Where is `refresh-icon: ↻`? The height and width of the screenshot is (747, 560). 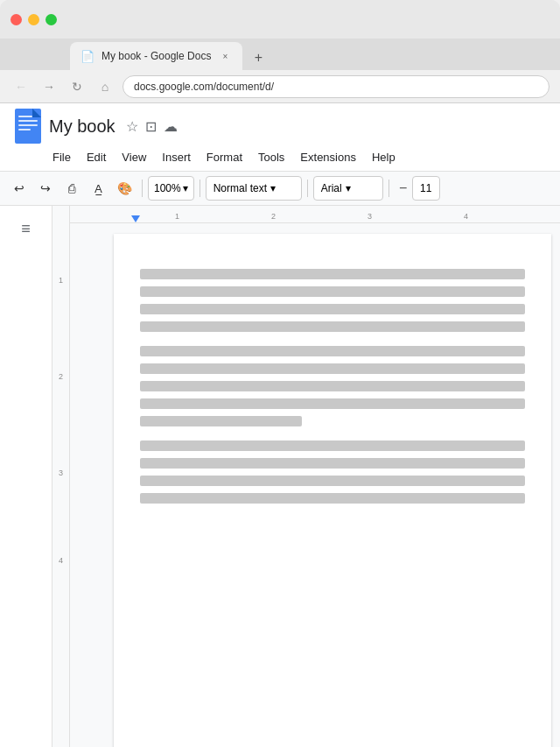
refresh-icon: ↻ is located at coordinates (77, 87).